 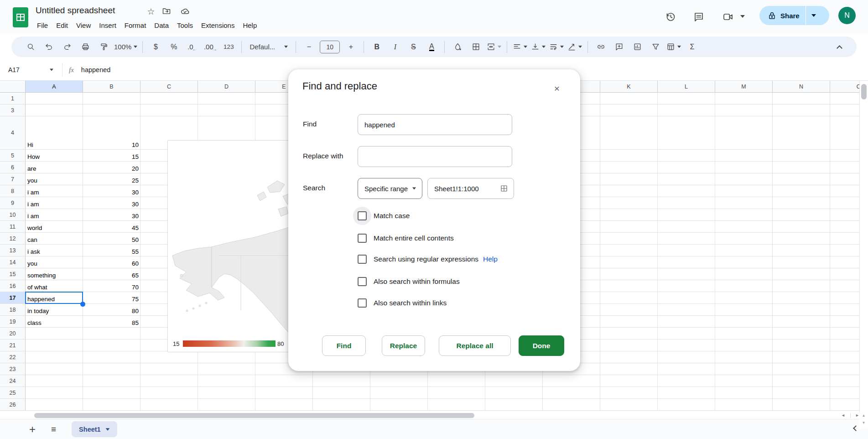 I want to click on cell-A10: i am, so click(x=54, y=215).